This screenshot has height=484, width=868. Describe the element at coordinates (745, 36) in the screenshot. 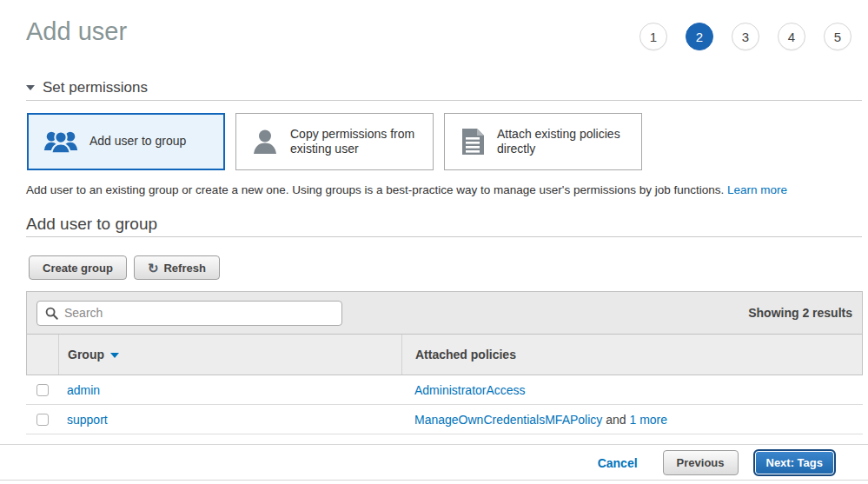

I see `wizard-step-indicator: 1 2 3 4 5` at that location.